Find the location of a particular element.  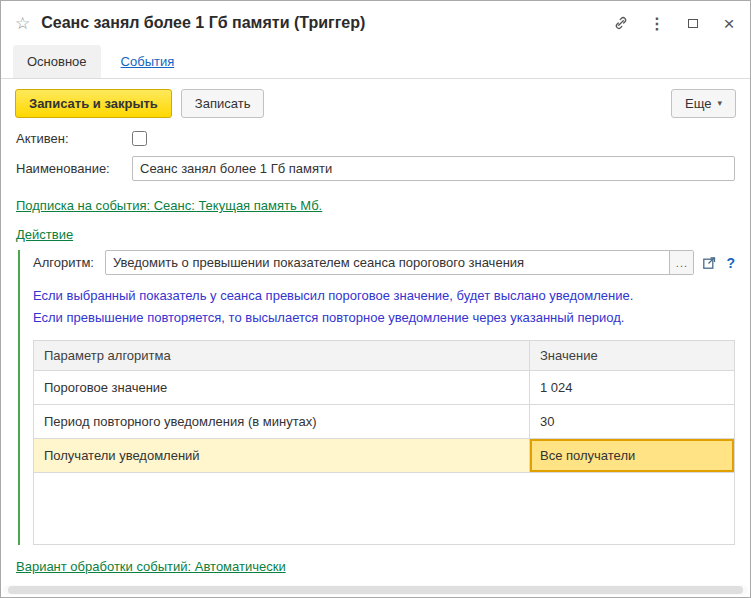

name-field-row: Наименование: is located at coordinates (376, 168).